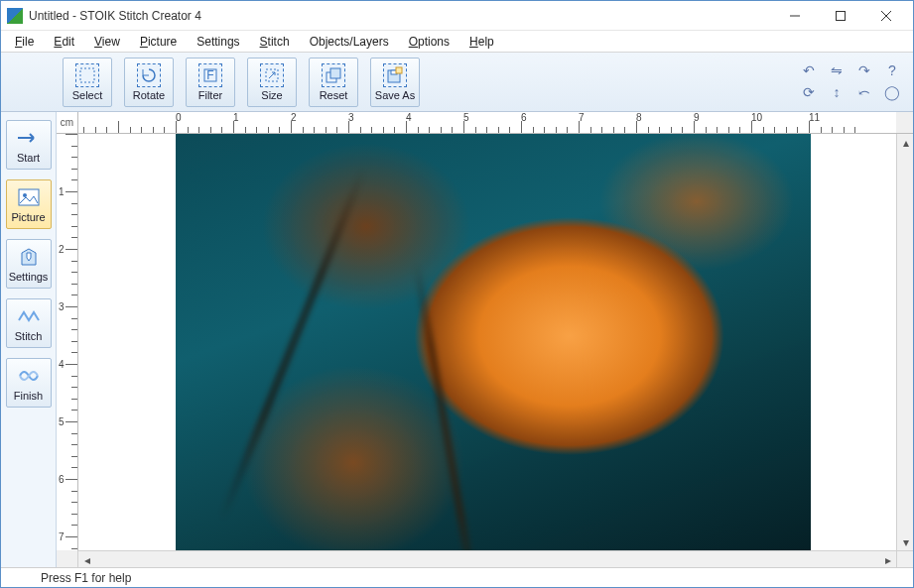  I want to click on size-button: Size, so click(272, 82).